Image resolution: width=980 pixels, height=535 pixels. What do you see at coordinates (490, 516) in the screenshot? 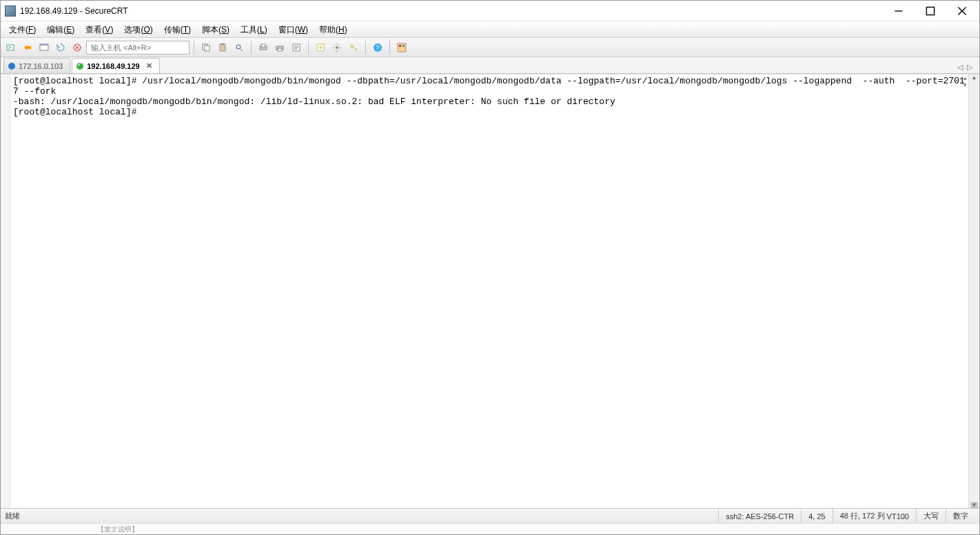
I see `status-bar: 就绪 ssh2: AES-256-CTR 4, 25 48 行, 172 列 V…` at bounding box center [490, 516].